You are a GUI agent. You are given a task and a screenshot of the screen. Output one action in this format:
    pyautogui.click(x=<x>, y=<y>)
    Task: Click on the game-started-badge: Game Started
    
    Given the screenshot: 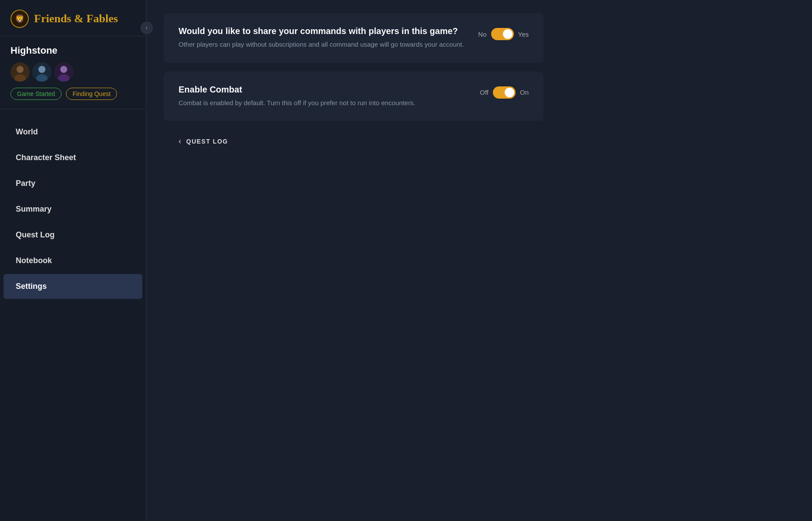 What is the action you would take?
    pyautogui.click(x=36, y=94)
    